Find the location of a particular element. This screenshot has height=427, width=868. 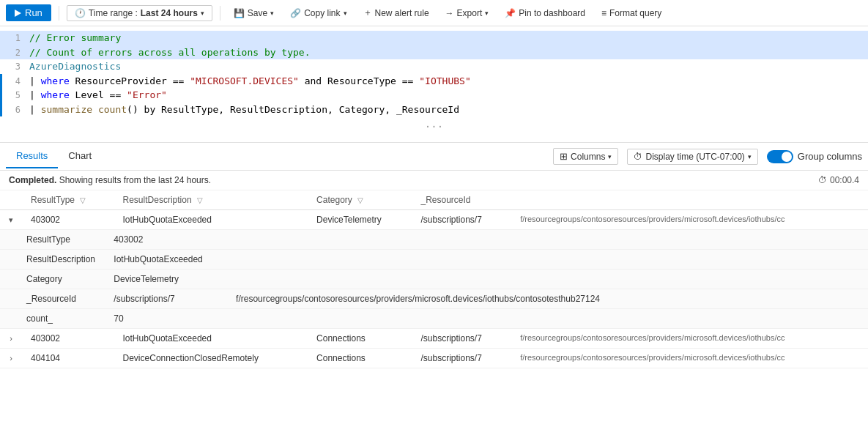

export-label: Export is located at coordinates (470, 13).